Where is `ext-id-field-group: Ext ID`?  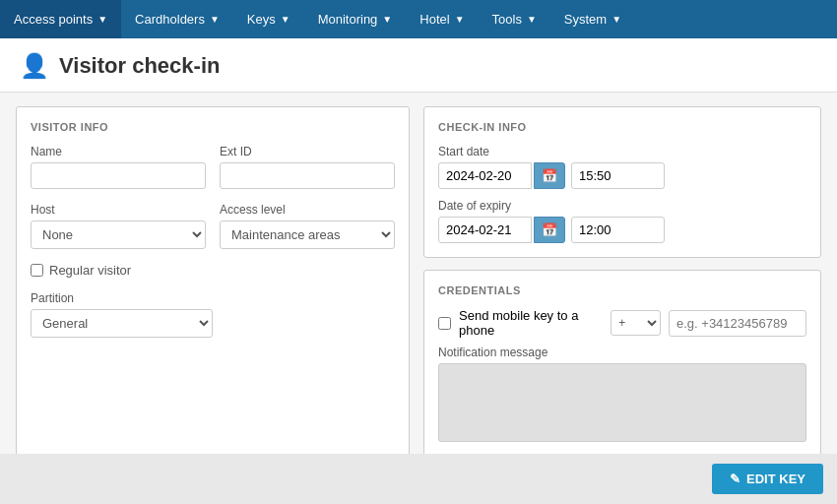
ext-id-field-group: Ext ID is located at coordinates (307, 167).